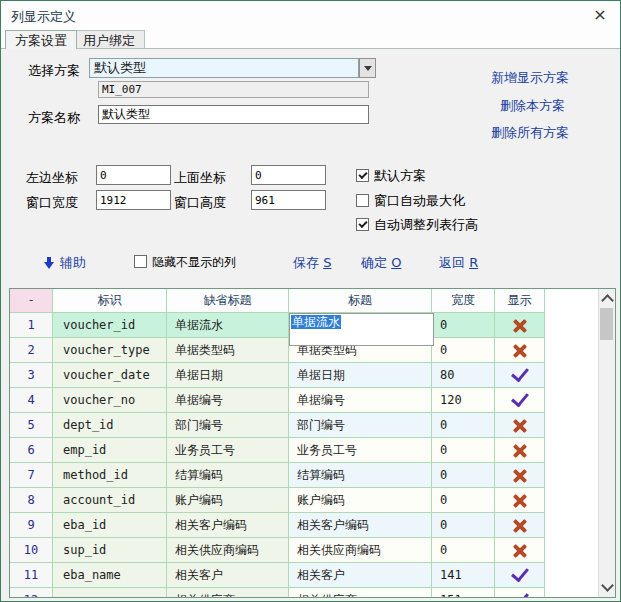 The height and width of the screenshot is (602, 621). I want to click on cell-caption: 业务员工号, so click(360, 450).